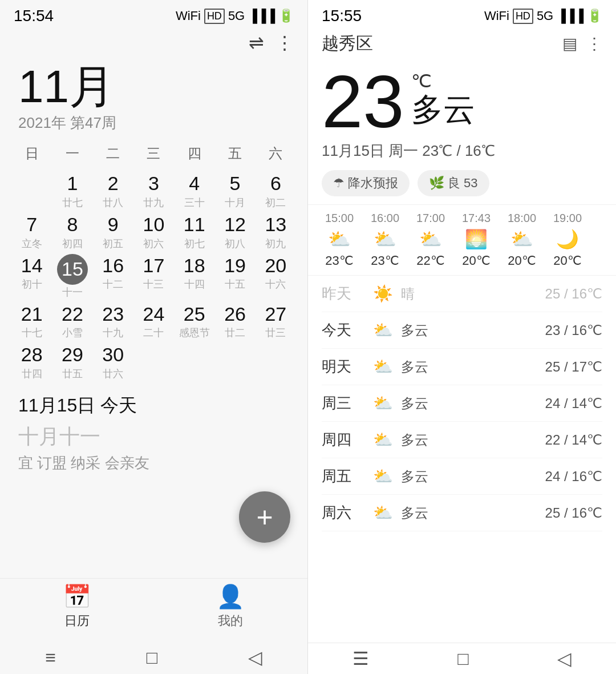  Describe the element at coordinates (113, 321) in the screenshot. I see `calendar-cell: 23十九` at that location.